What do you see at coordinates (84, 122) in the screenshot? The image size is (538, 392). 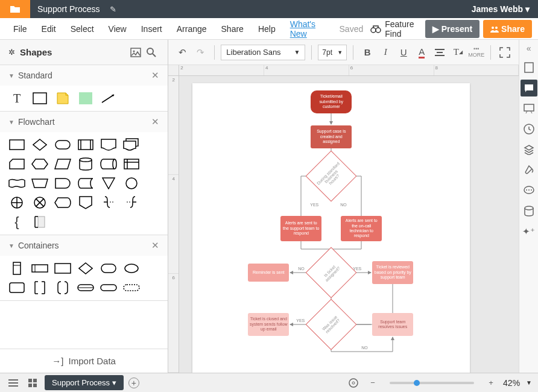 I see `section-flowchart: ▼Flowchart✕` at bounding box center [84, 122].